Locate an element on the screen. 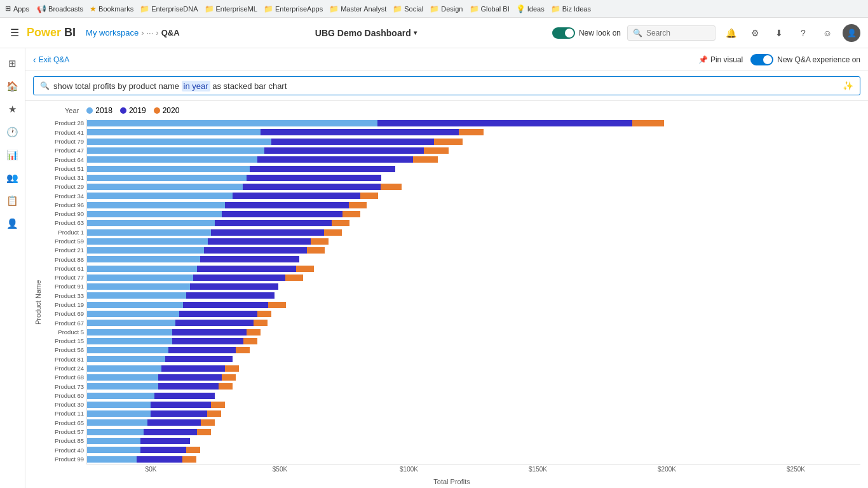  x-tick: $250K is located at coordinates (796, 470).